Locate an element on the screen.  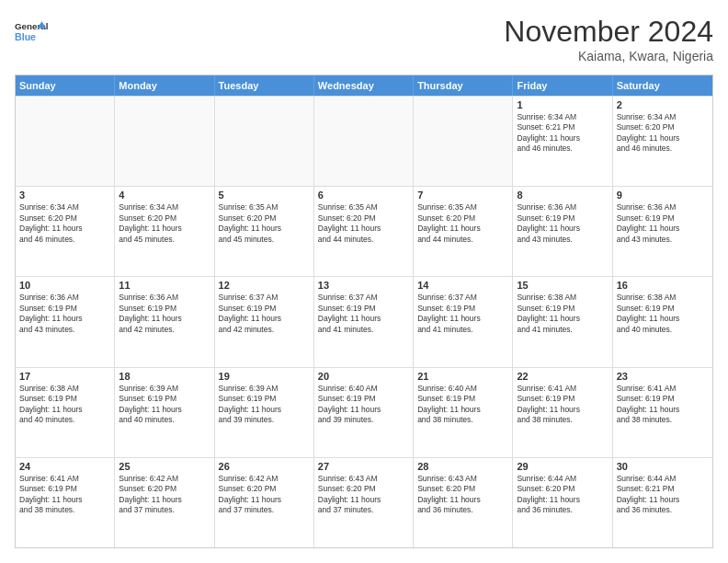
calendar-cell: 23Sunrise: 6:41 AM Sunset: 6:19 PM Dayli… is located at coordinates (663, 412).